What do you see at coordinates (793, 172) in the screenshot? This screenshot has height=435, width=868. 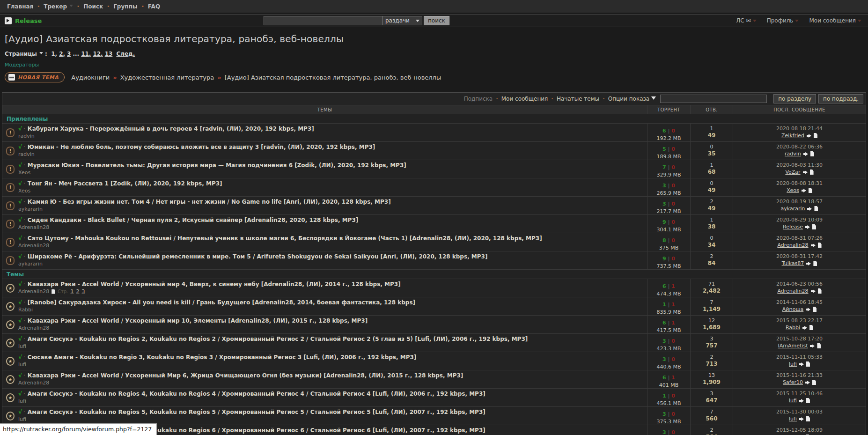 I see `last-post-author-link: VoZar` at bounding box center [793, 172].